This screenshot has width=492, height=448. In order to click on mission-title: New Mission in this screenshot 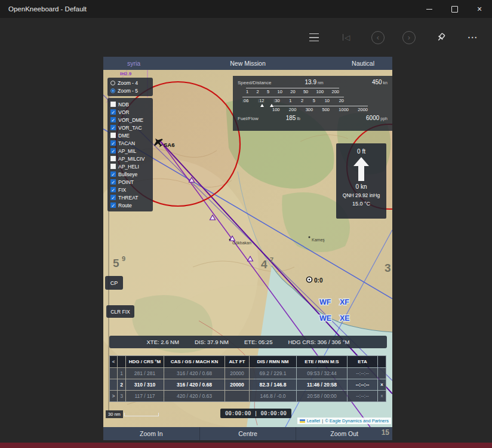, I will do `click(248, 63)`.